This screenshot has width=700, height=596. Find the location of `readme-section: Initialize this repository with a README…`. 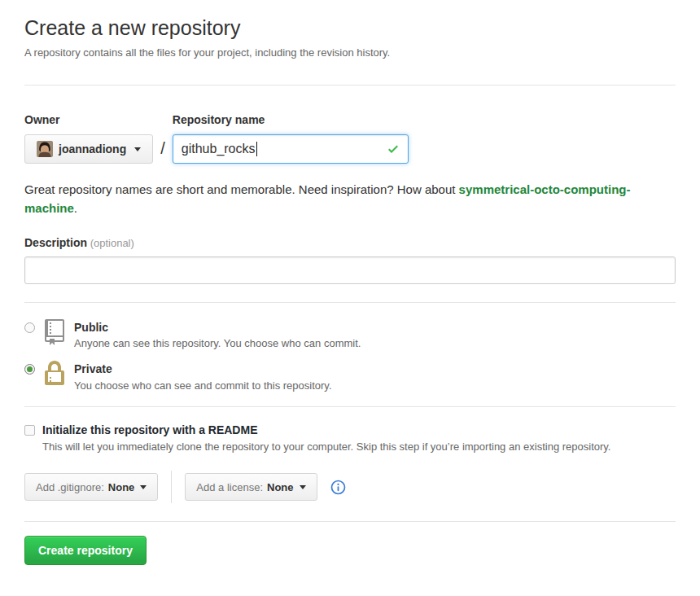

readme-section: Initialize this repository with a README… is located at coordinates (350, 438).